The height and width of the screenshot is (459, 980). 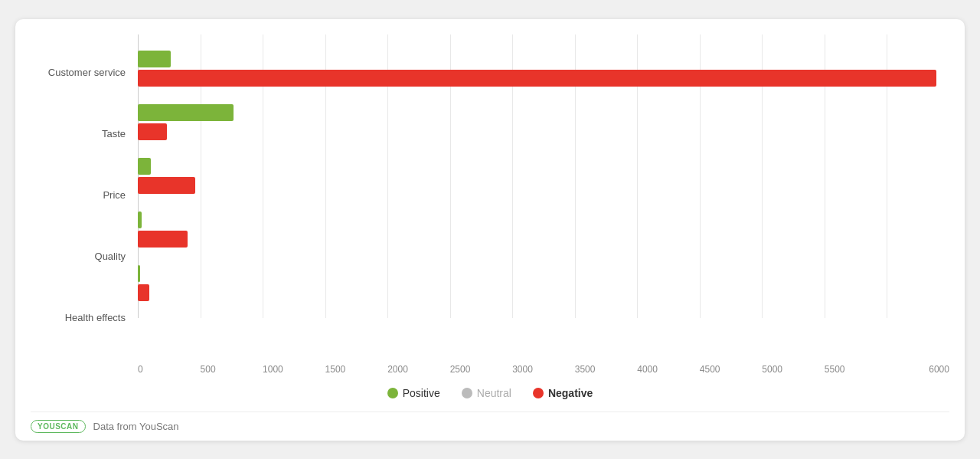 I want to click on x-axis: 0500100015002000250030003500400045005000…, so click(x=544, y=364).